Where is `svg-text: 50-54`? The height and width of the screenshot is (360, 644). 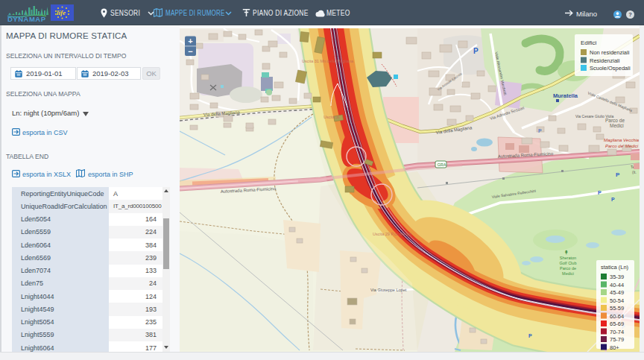 svg-text: 50-54 is located at coordinates (617, 301).